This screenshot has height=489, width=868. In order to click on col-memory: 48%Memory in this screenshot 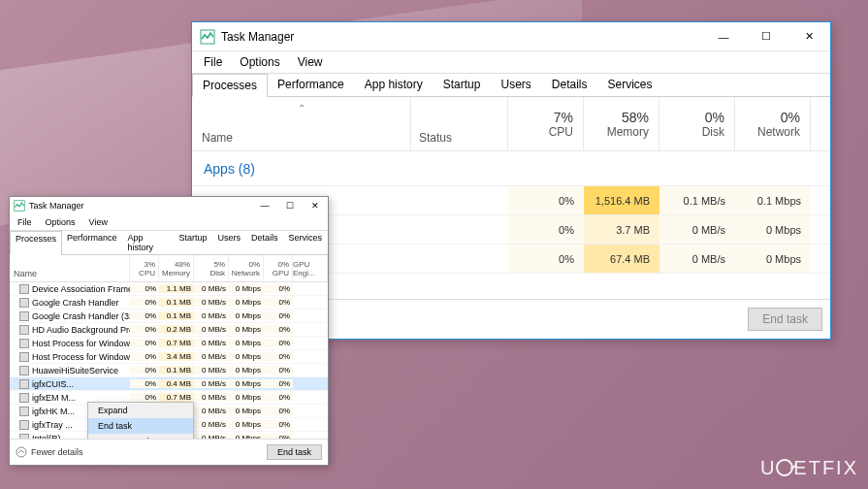, I will do `click(177, 268)`.